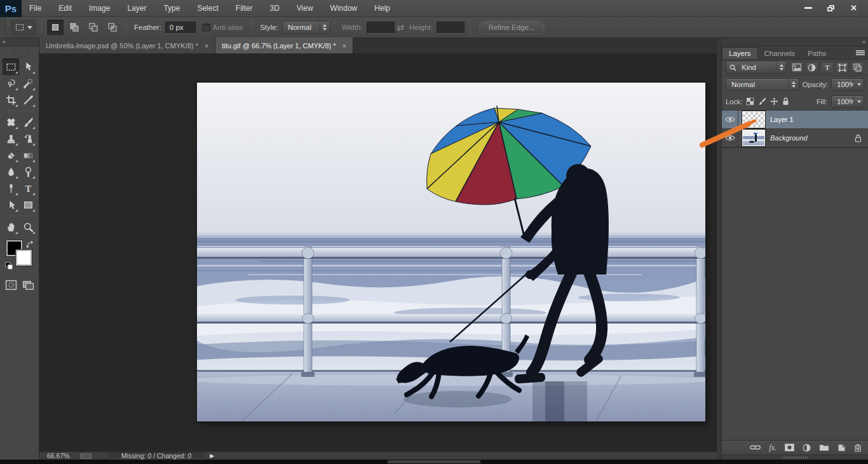  Describe the element at coordinates (843, 67) in the screenshot. I see `filter-shape-layers-button` at that location.